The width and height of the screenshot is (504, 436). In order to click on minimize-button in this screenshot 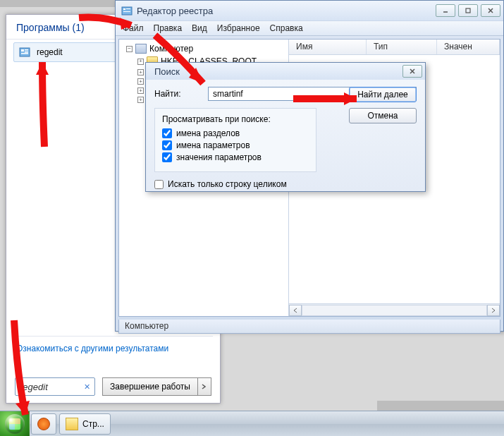, I will do `click(445, 11)`.